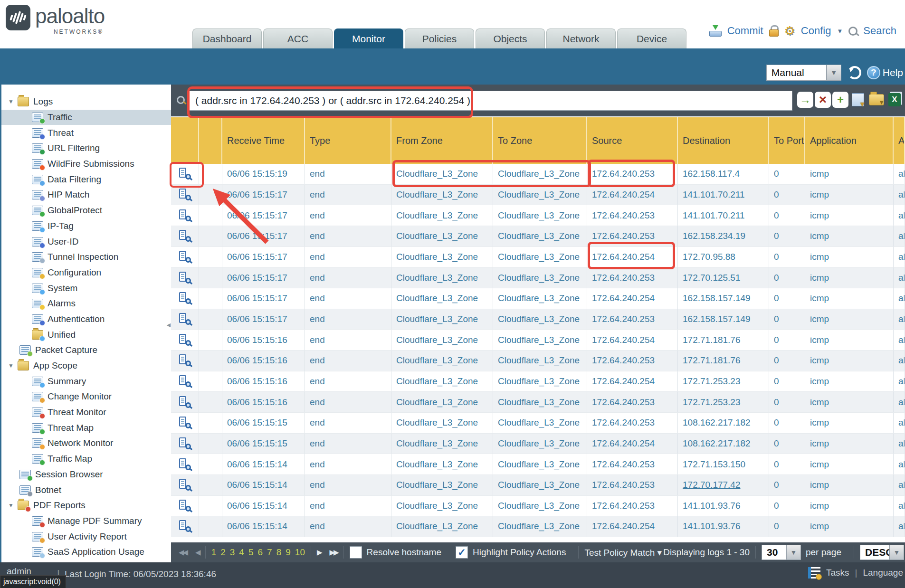  Describe the element at coordinates (714, 236) in the screenshot. I see `cell-value-destination: 162.158.234.19` at that location.